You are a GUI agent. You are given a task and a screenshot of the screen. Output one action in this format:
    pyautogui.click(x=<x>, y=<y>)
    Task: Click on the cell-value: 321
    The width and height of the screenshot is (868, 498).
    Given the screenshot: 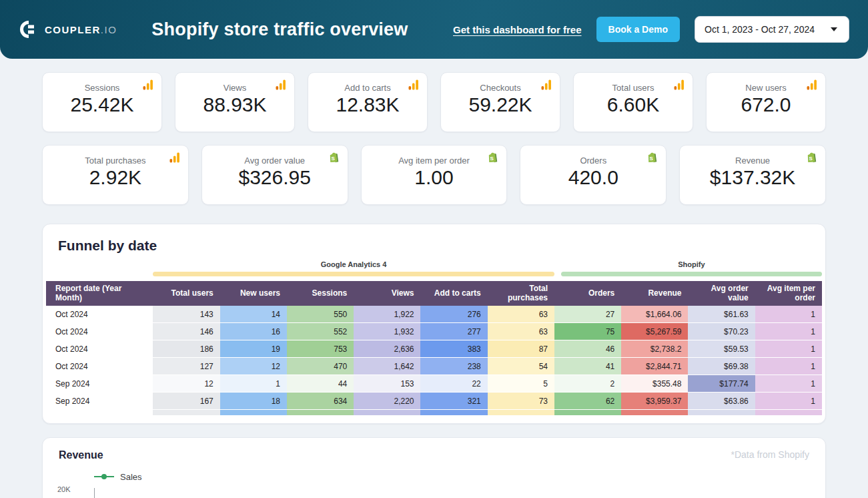 What is the action you would take?
    pyautogui.click(x=454, y=401)
    